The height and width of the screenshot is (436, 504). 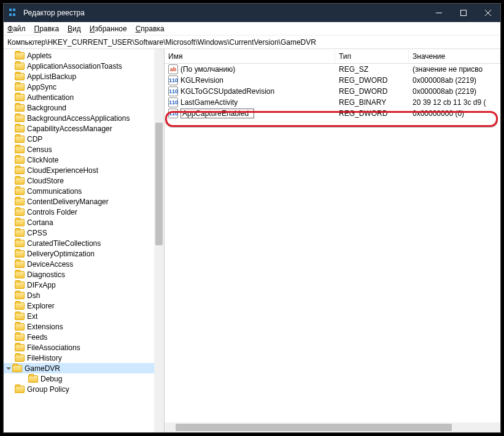 What do you see at coordinates (42, 369) in the screenshot?
I see `tree-item-label: GameDVR` at bounding box center [42, 369].